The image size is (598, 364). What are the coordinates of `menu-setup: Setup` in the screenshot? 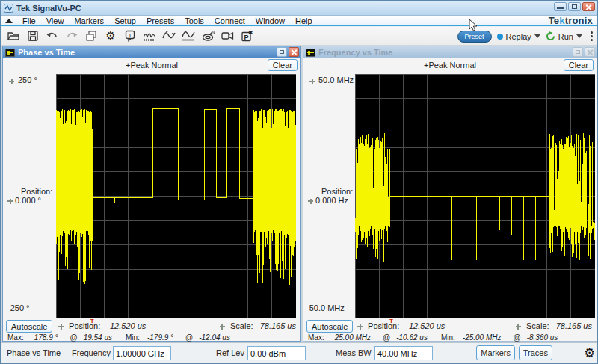 It's located at (126, 21).